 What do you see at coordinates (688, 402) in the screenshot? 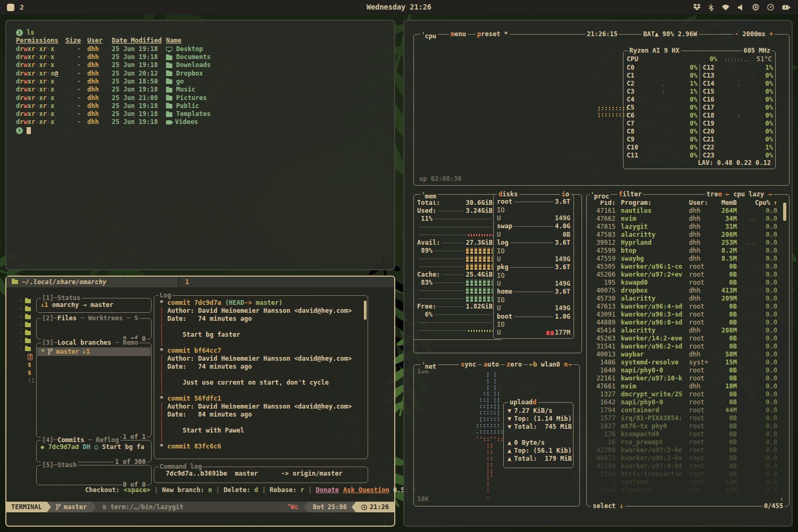
I see `process-row: 1642 napi/phy0-0 root 0B 0.0` at bounding box center [688, 402].